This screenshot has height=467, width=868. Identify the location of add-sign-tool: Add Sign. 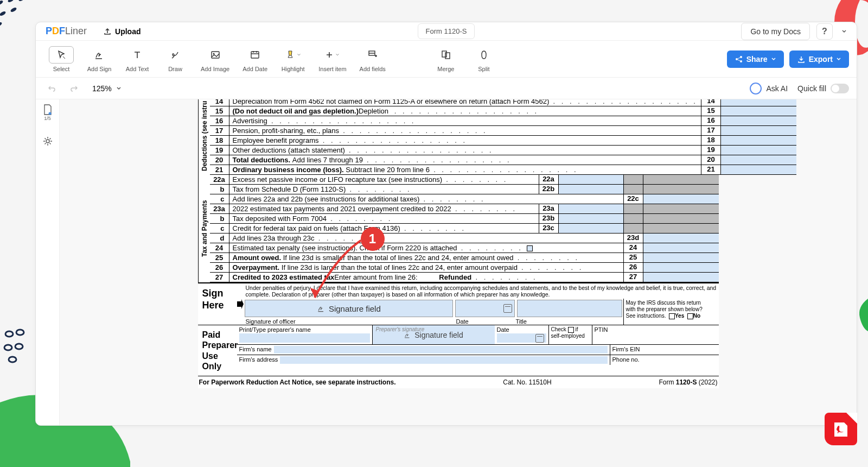
(99, 59).